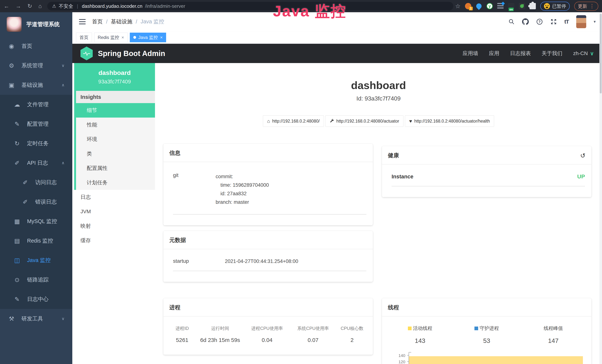  Describe the element at coordinates (268, 153) in the screenshot. I see `info-card-header: 信息` at that location.